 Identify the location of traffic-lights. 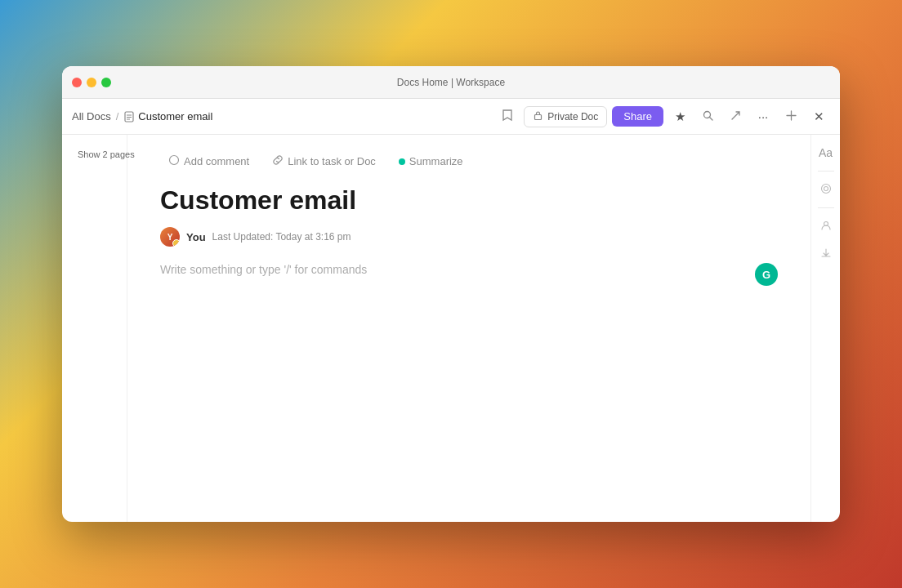
(92, 82).